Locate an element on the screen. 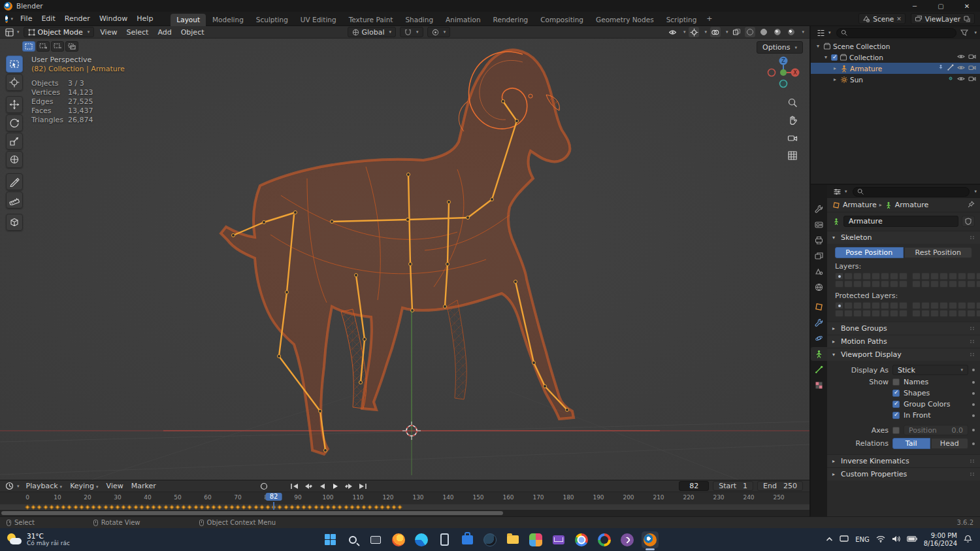 This screenshot has height=551, width=980. workspace-tab: Sculpting is located at coordinates (272, 20).